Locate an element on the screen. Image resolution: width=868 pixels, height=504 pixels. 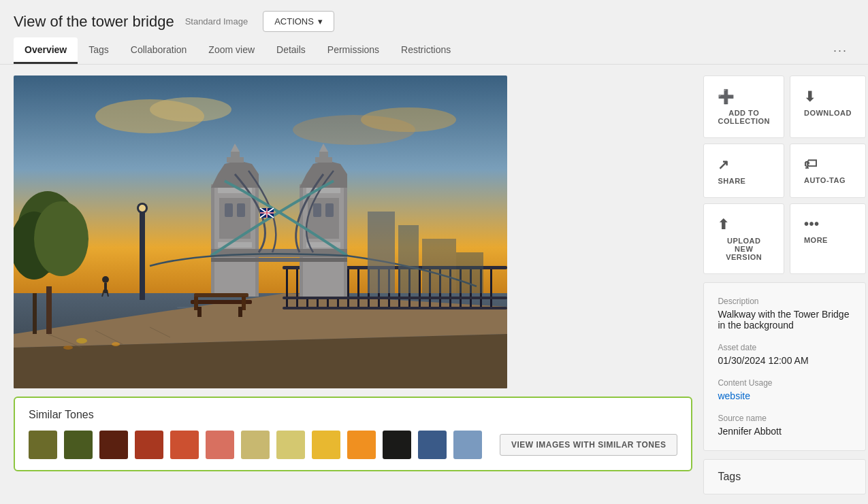
more-icon: ••• is located at coordinates (811, 224).